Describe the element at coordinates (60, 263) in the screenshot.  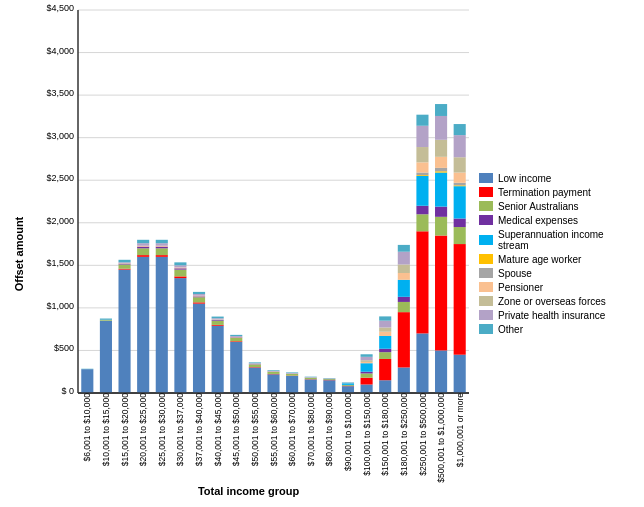
I see `y-tick-label: $1,500` at that location.